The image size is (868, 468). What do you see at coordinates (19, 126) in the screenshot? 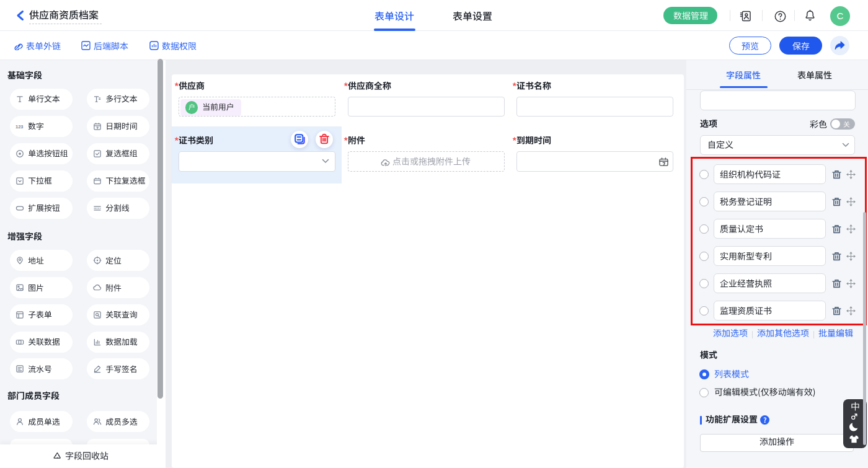
I see `svg-text: 123` at bounding box center [19, 126].